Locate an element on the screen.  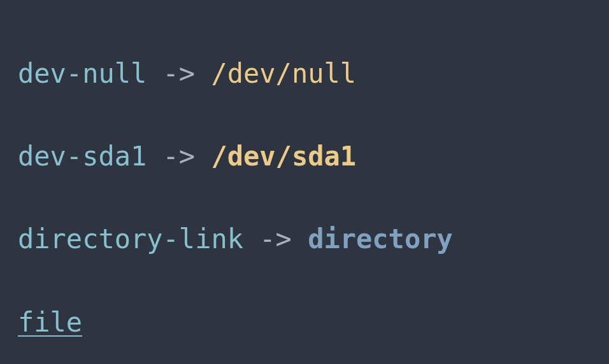
listing-row: dev-sda1 -> /dev/sda1 is located at coordinates (304, 157).